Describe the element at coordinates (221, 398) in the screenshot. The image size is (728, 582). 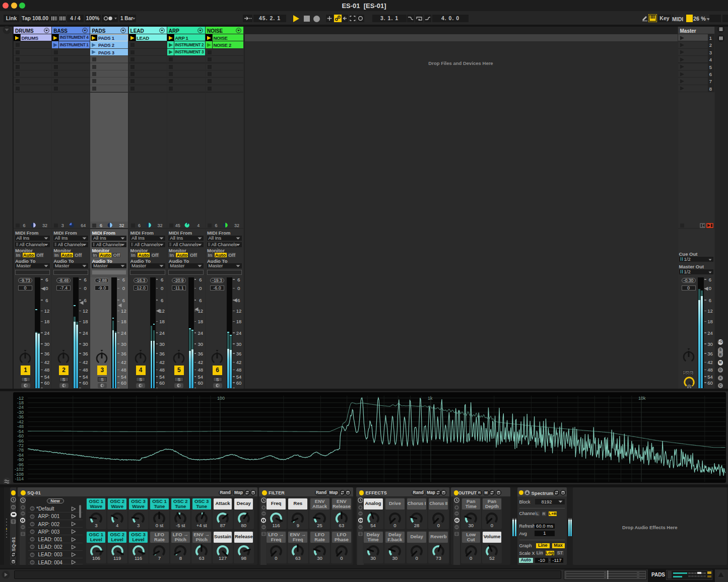
I see `svg-text: 100` at that location.